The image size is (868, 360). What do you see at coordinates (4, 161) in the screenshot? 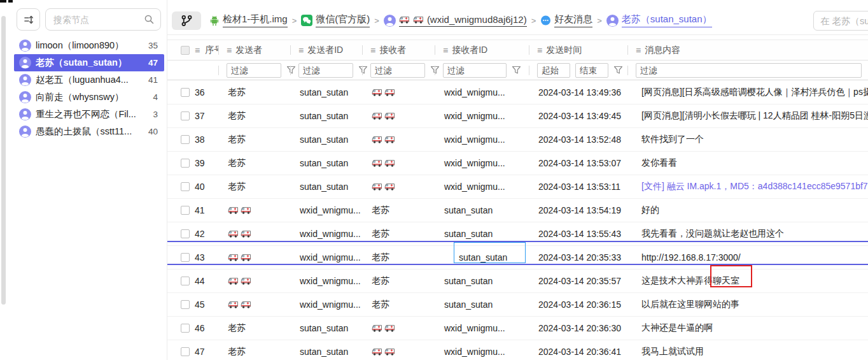
I see `sidebar-scrollbar-thumb` at bounding box center [4, 161].